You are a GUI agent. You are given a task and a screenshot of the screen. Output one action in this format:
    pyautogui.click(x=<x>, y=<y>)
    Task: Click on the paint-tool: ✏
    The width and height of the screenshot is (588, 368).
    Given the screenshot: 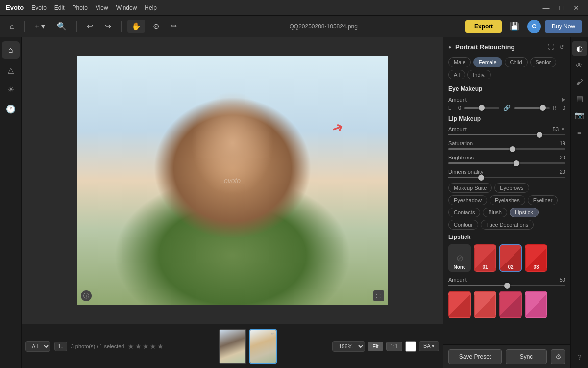 What is the action you would take?
    pyautogui.click(x=174, y=26)
    